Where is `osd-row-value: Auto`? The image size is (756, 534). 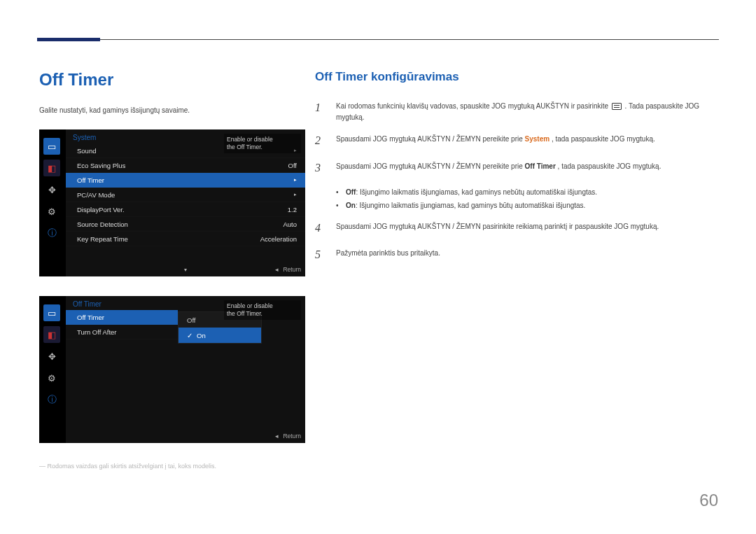
osd-row-value: Auto is located at coordinates (290, 224).